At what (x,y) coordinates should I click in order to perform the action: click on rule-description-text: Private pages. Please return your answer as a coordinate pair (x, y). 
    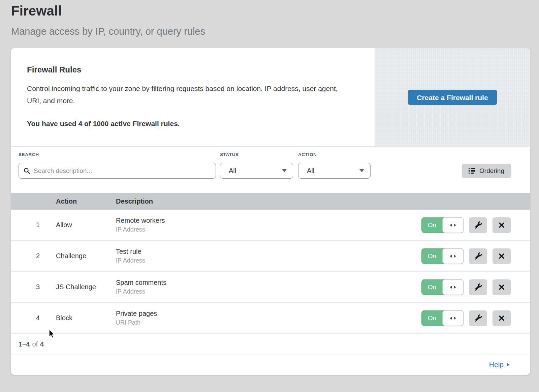
    Looking at the image, I should click on (269, 313).